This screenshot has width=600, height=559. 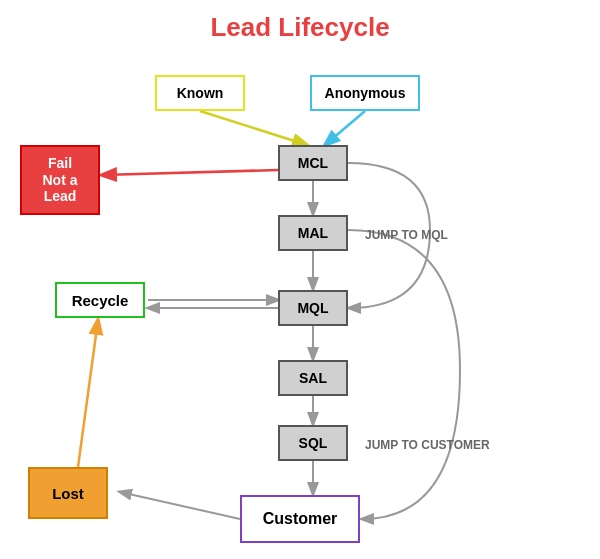 What do you see at coordinates (313, 308) in the screenshot?
I see `mql-box: MQL` at bounding box center [313, 308].